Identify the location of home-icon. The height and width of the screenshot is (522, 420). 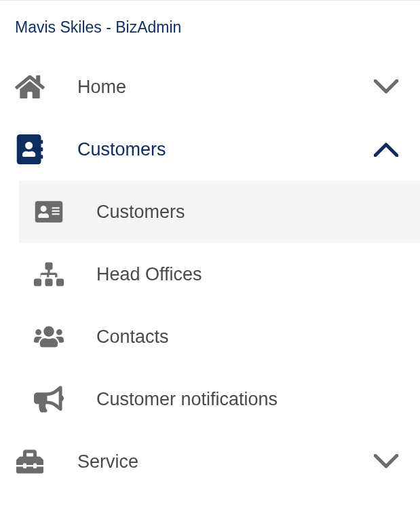
(30, 87).